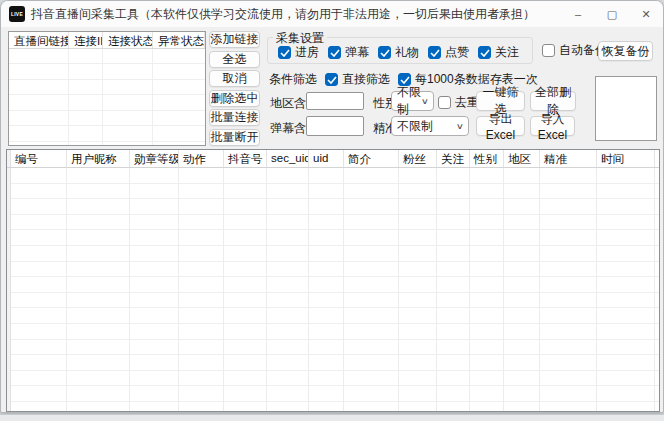 The image size is (664, 421). Describe the element at coordinates (288, 158) in the screenshot. I see `data-column-header: sec_uid` at that location.